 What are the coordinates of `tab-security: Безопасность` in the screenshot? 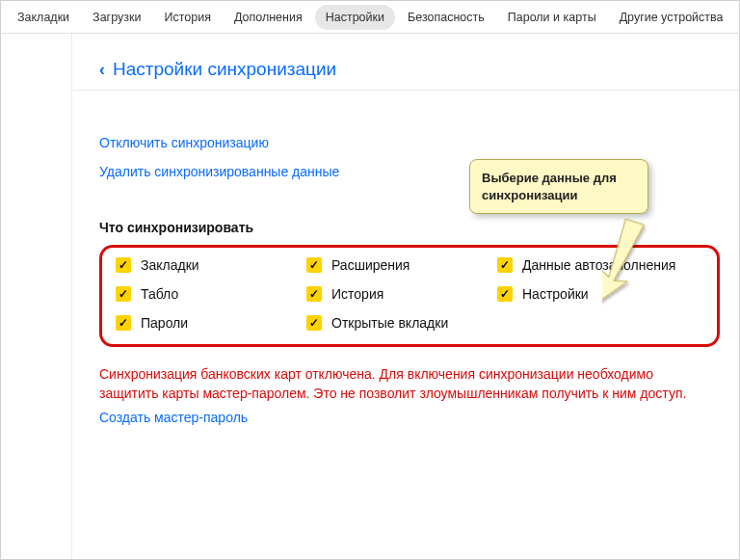 It's located at (446, 17).